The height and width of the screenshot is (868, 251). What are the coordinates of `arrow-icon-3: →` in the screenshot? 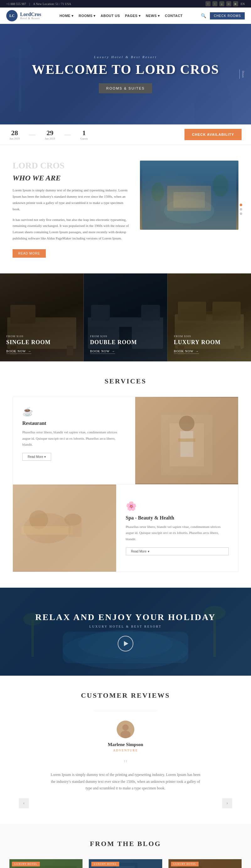 It's located at (197, 351).